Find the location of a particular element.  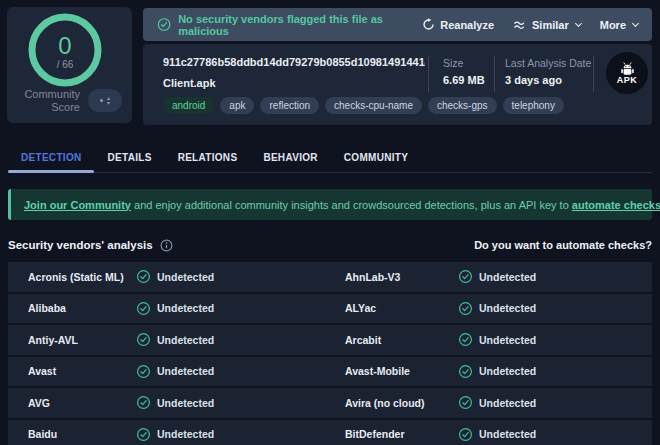

tab-behavior: BEHAVIOR is located at coordinates (290, 157).